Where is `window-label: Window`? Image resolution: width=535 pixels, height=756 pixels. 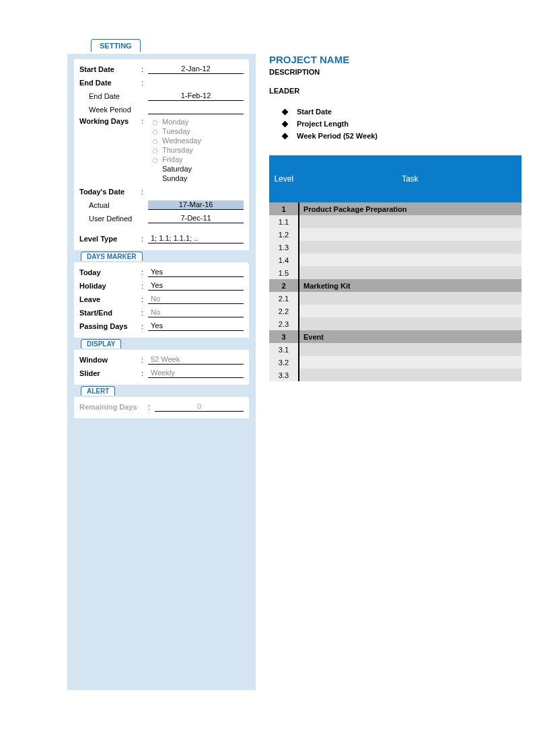 window-label: Window is located at coordinates (110, 360).